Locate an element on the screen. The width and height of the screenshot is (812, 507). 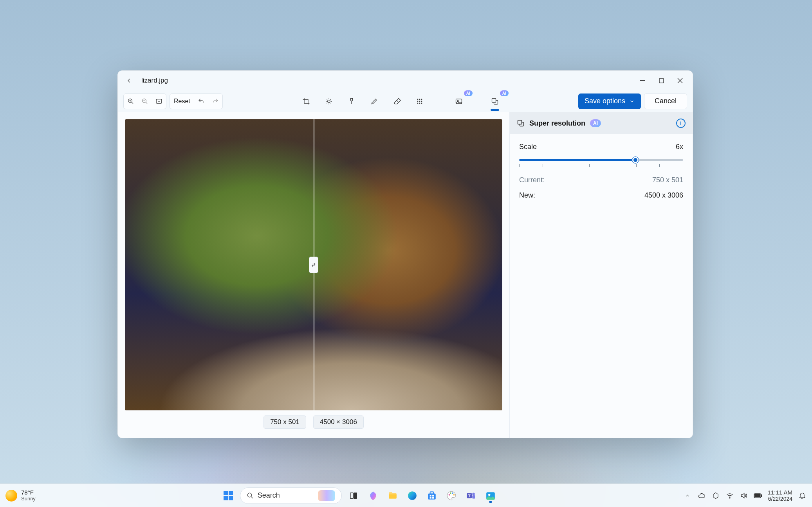
edge-button is located at coordinates (412, 496).